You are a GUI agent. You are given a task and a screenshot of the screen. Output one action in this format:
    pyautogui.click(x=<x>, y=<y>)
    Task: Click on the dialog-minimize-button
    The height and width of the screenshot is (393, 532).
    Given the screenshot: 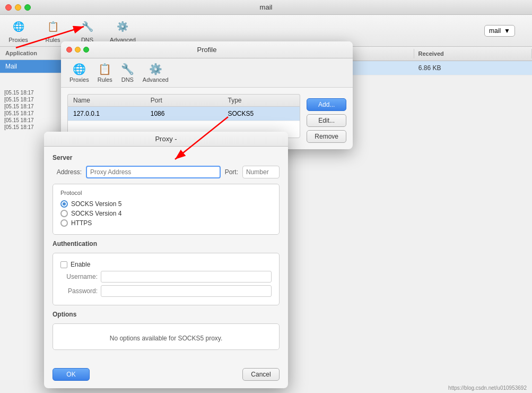 What is the action you would take?
    pyautogui.click(x=77, y=50)
    